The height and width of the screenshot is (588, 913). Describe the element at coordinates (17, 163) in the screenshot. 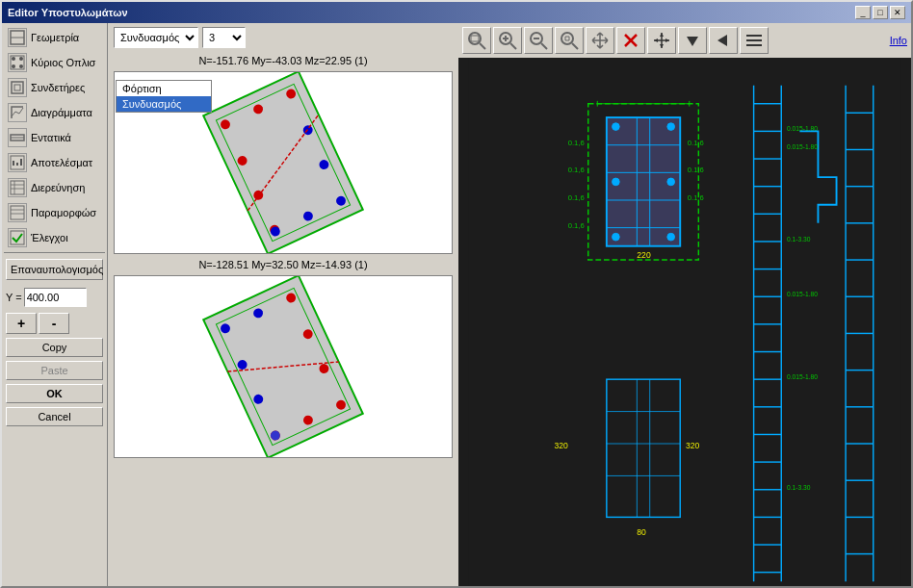

I see `results-icon` at that location.